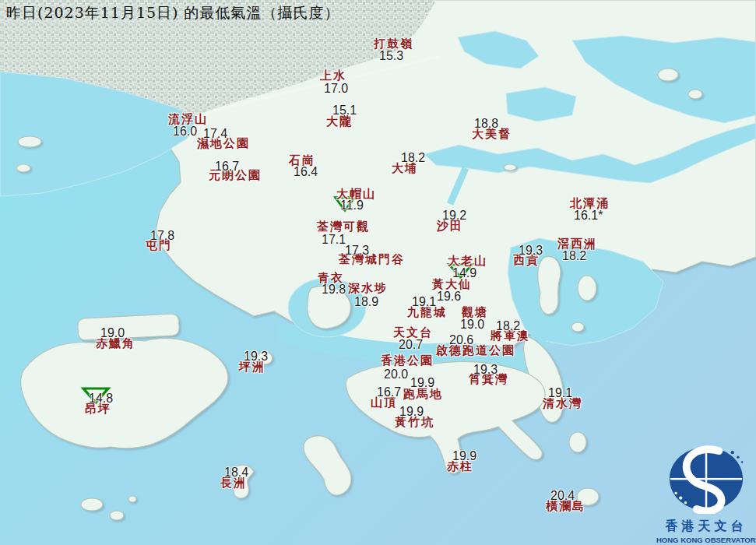 The image size is (756, 545). Describe the element at coordinates (117, 515) in the screenshot. I see `soko-islet` at that location.